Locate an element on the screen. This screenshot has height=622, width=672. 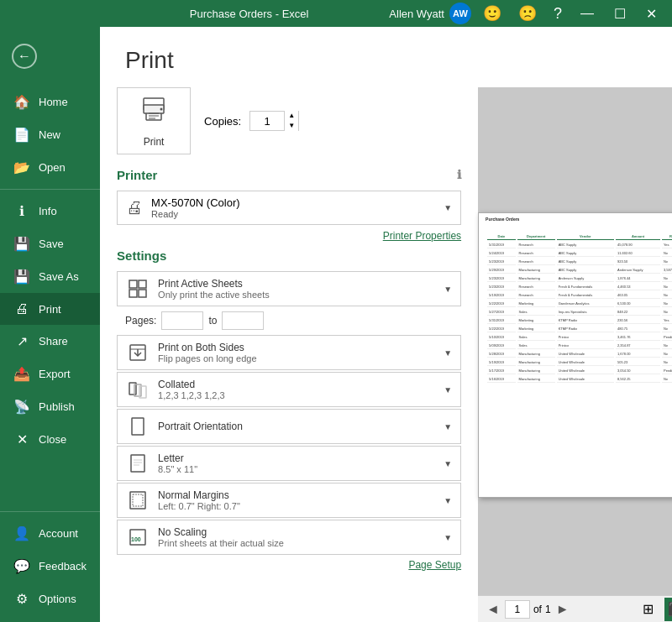
sidebar-nav: 🏠 Home 📄 New 📂 Open ℹ Info 💾 Save 💾 is located at coordinates (50, 295).